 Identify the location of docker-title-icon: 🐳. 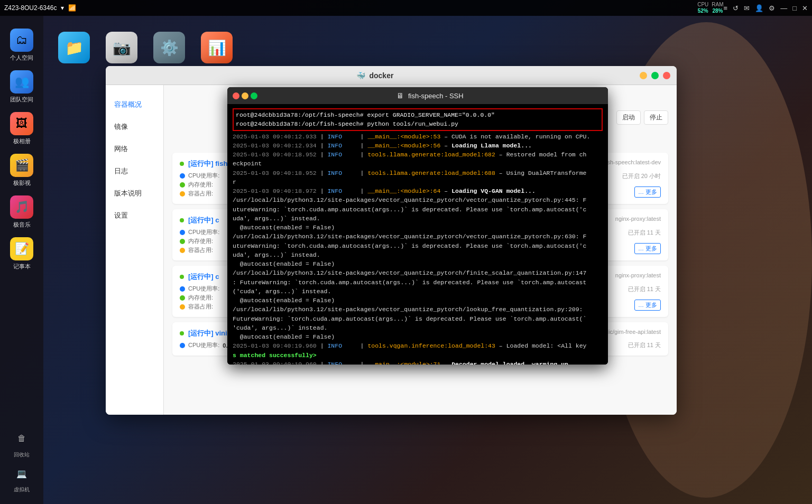
(361, 76).